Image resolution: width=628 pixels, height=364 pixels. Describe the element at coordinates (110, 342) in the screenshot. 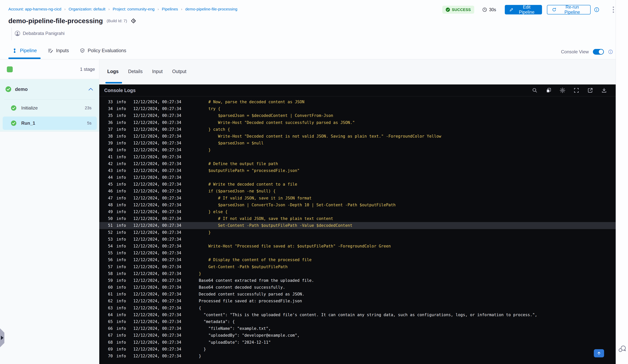

I see `log-line-number: 68` at that location.